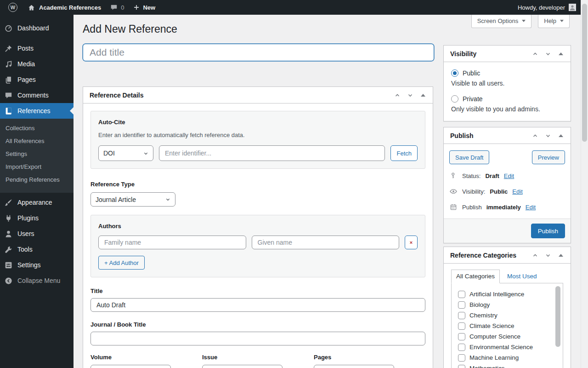 The height and width of the screenshot is (368, 588). What do you see at coordinates (354, 366) in the screenshot?
I see `pages-field-input` at bounding box center [354, 366].